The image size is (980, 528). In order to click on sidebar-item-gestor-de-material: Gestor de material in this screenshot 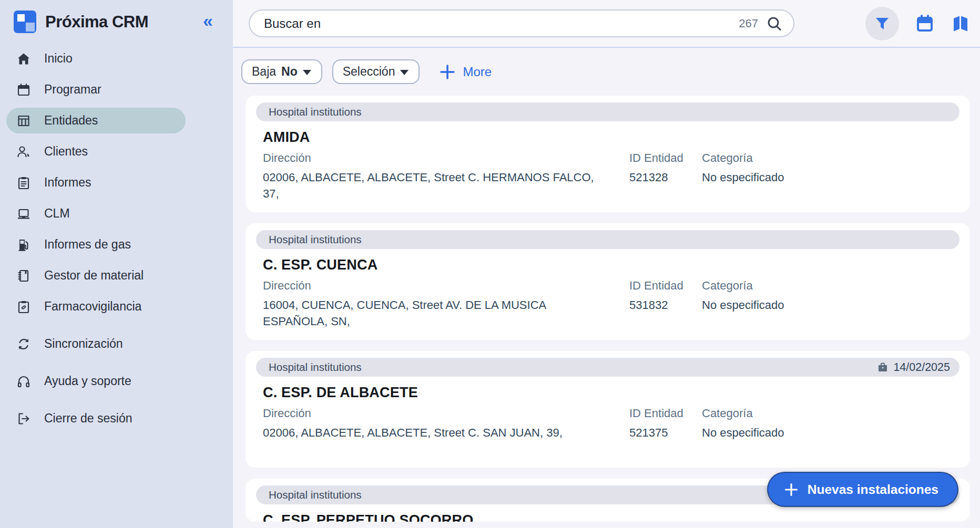, I will do `click(117, 275)`.